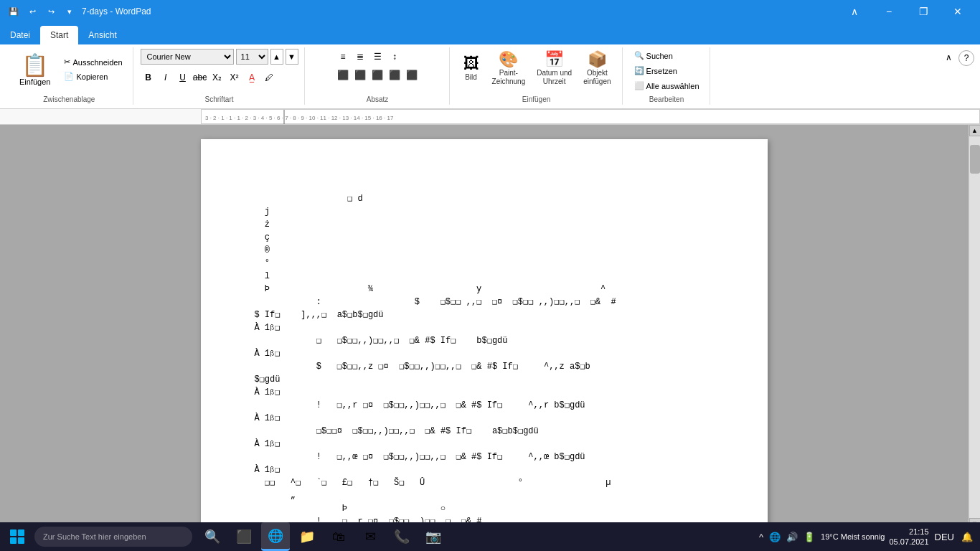  Describe the element at coordinates (377, 75) in the screenshot. I see `align-right-button: ⬛` at that location.